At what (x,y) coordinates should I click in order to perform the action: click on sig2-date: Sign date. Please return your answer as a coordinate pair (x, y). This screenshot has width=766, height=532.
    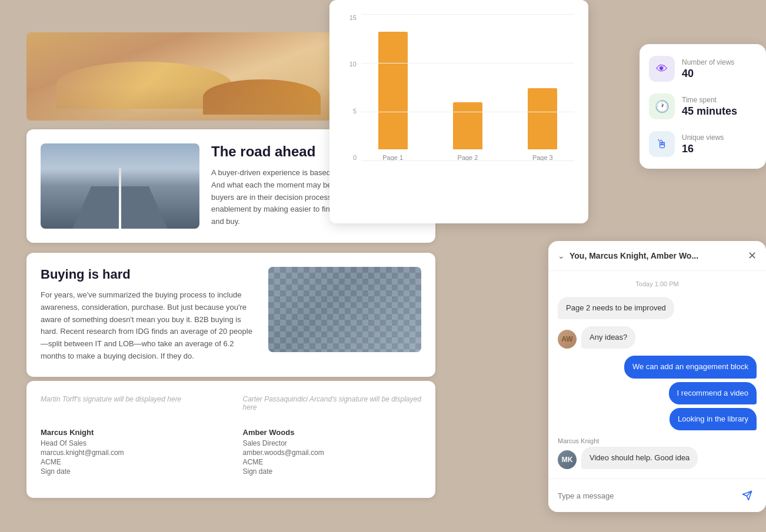
    Looking at the image, I should click on (332, 471).